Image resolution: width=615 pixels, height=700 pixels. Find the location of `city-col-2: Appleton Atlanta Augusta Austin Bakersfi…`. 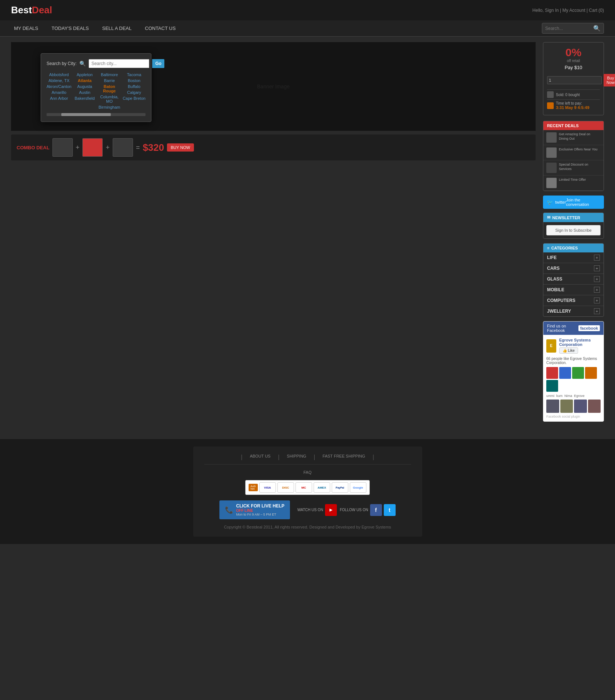

city-col-2: Appleton Atlanta Augusta Austin Bakersfi… is located at coordinates (85, 91).